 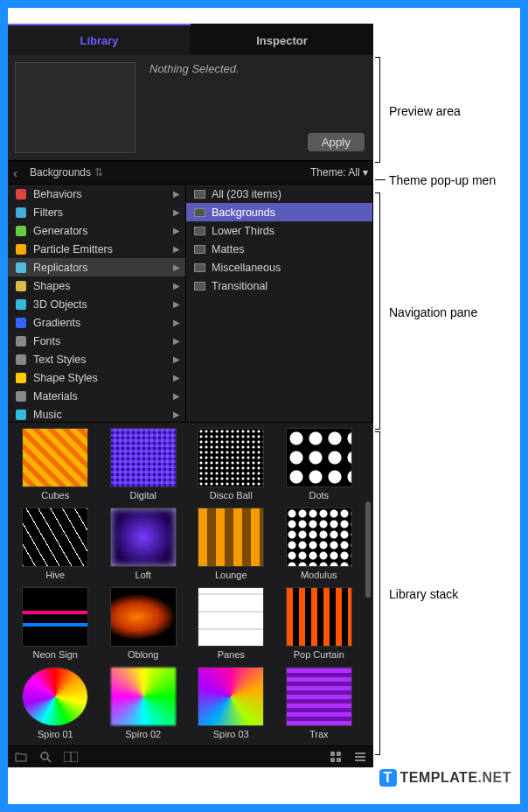 I want to click on library-item: Hive, so click(x=56, y=544).